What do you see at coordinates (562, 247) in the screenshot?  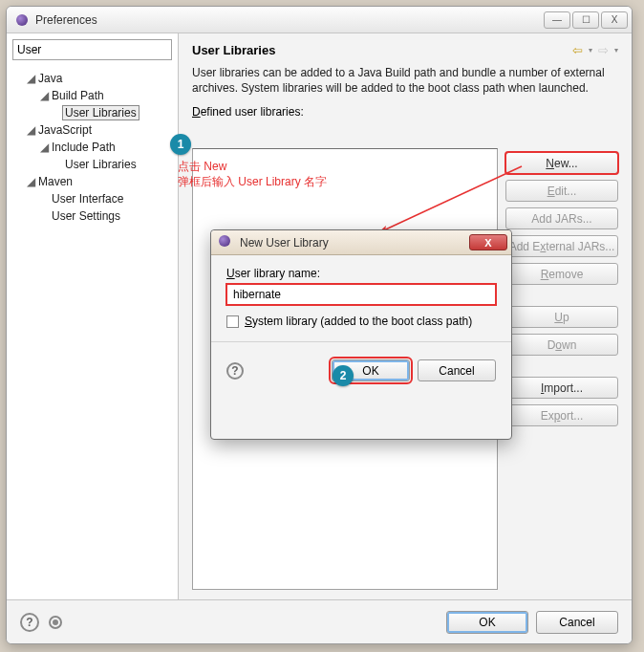 I see `add-external-jars-button: Add External JARs...` at bounding box center [562, 247].